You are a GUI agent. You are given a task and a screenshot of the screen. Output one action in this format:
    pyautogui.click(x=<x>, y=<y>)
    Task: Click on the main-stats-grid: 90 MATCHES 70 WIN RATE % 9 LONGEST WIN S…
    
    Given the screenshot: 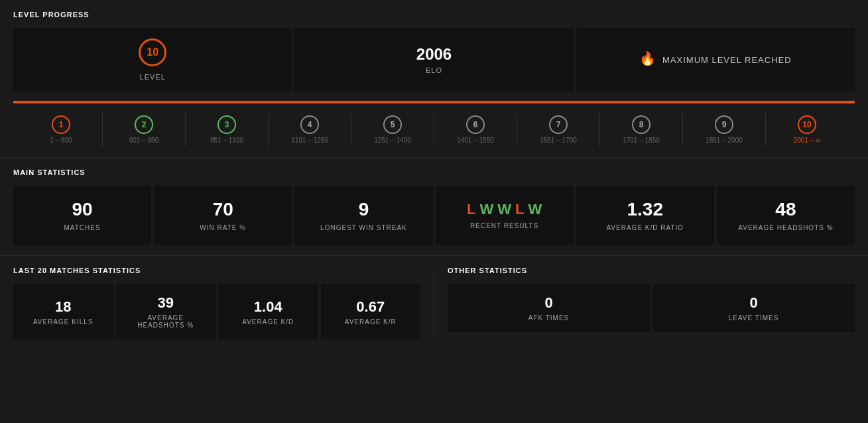 What is the action you would take?
    pyautogui.click(x=434, y=215)
    